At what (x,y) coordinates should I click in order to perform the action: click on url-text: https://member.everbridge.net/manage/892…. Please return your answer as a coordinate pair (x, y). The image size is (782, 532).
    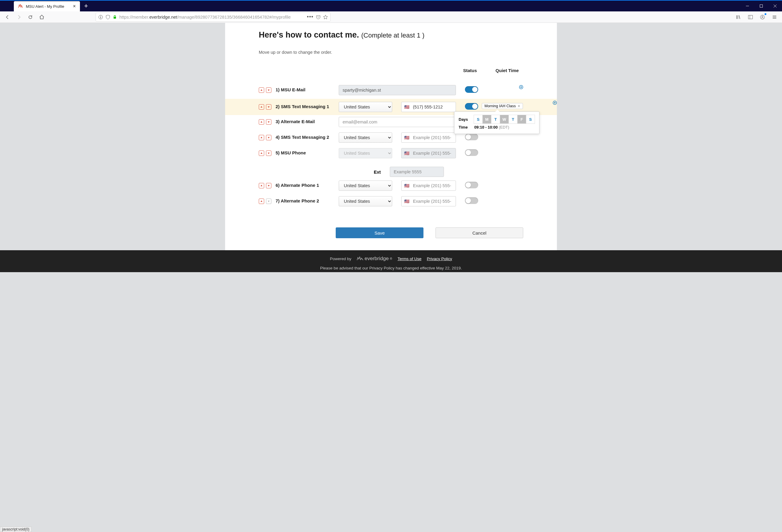
    Looking at the image, I should click on (212, 17).